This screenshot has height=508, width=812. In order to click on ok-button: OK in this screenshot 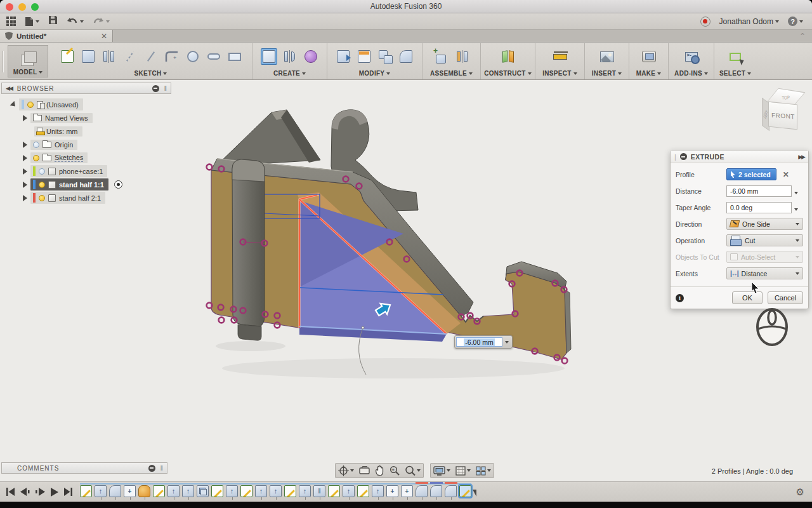, I will do `click(747, 298)`.